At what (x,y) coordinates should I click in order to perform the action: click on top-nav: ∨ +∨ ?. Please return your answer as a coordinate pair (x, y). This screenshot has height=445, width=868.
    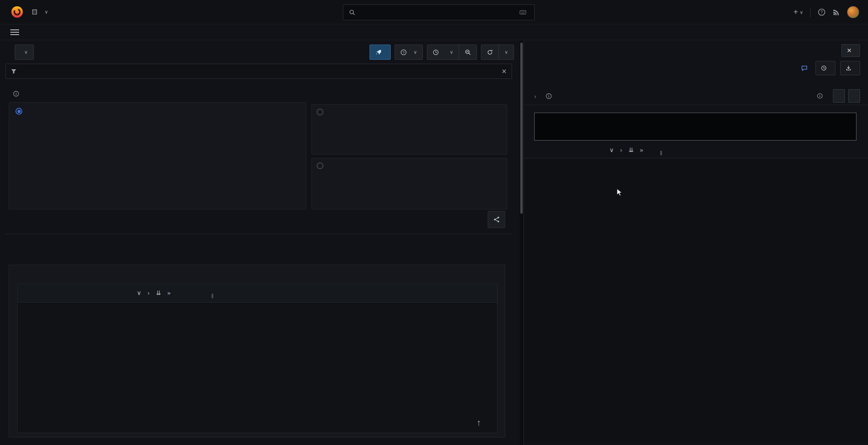
    Looking at the image, I should click on (434, 12).